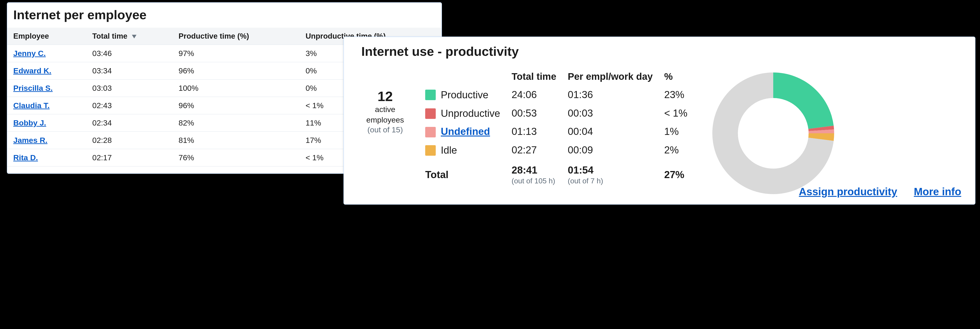 This screenshot has width=980, height=329. Describe the element at coordinates (848, 191) in the screenshot. I see `assign-productivity-link: Assign productivity` at that location.